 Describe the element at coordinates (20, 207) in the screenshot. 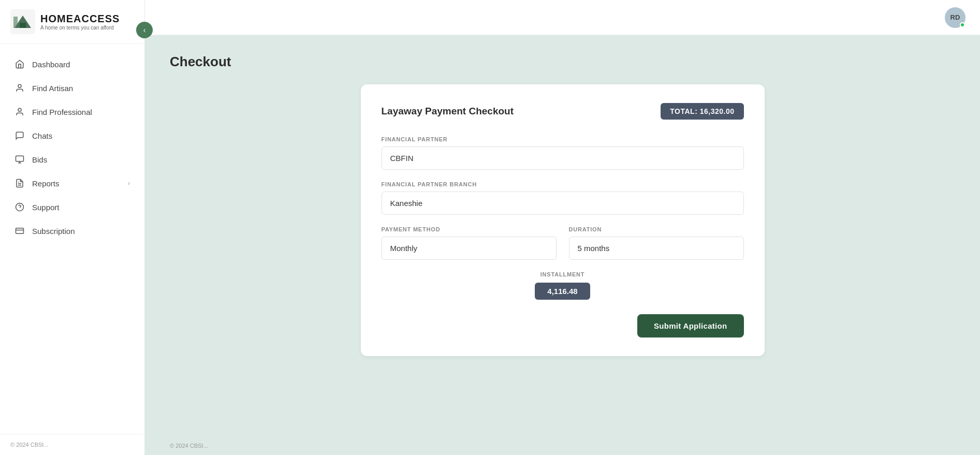

I see `support-icon` at that location.